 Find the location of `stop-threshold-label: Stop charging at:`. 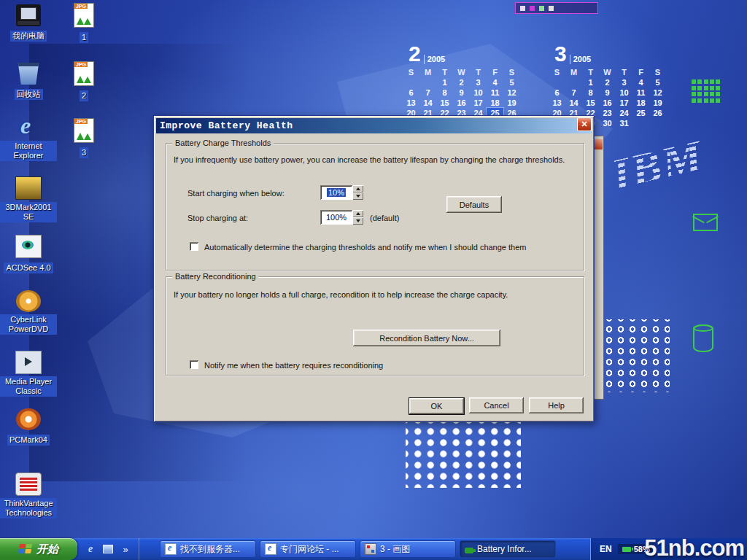

stop-threshold-label: Stop charging at: is located at coordinates (217, 218).